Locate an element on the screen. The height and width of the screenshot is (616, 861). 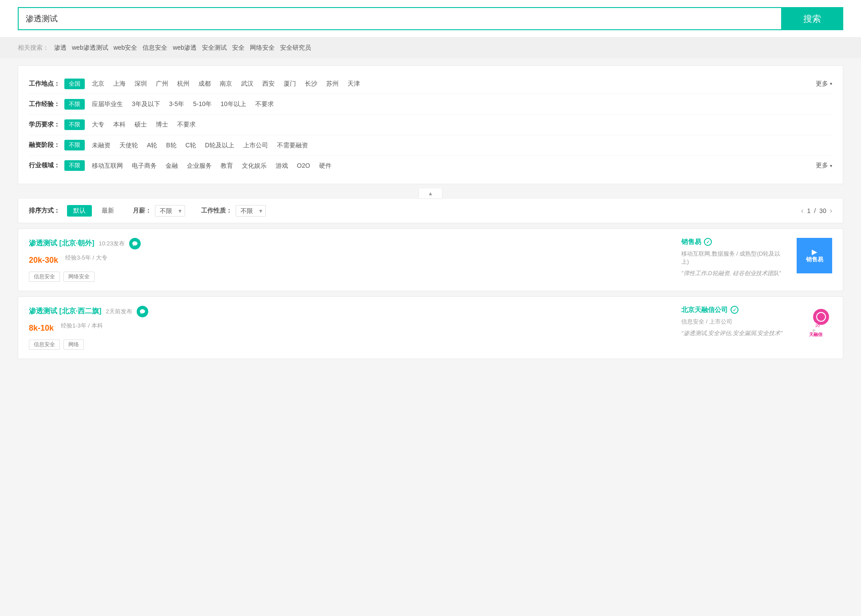
filter-edu-1: 本科 is located at coordinates (119, 124).